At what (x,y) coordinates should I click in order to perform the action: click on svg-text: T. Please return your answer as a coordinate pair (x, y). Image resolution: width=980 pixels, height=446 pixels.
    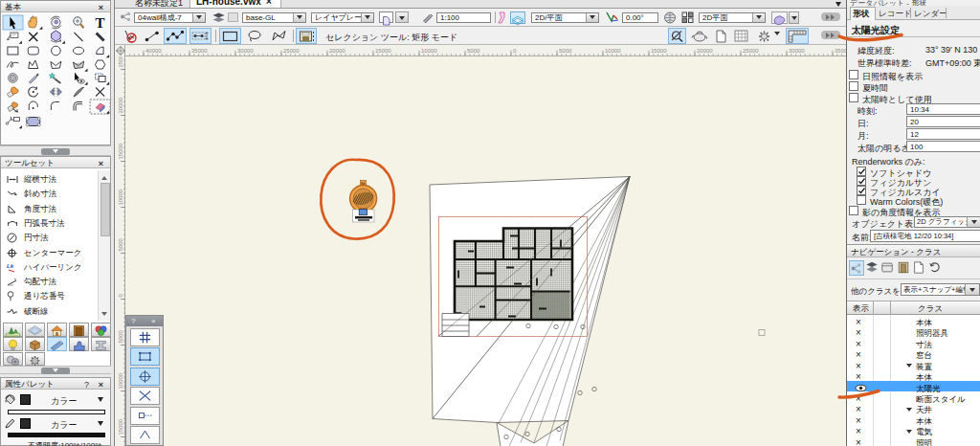
    Looking at the image, I should click on (100, 23).